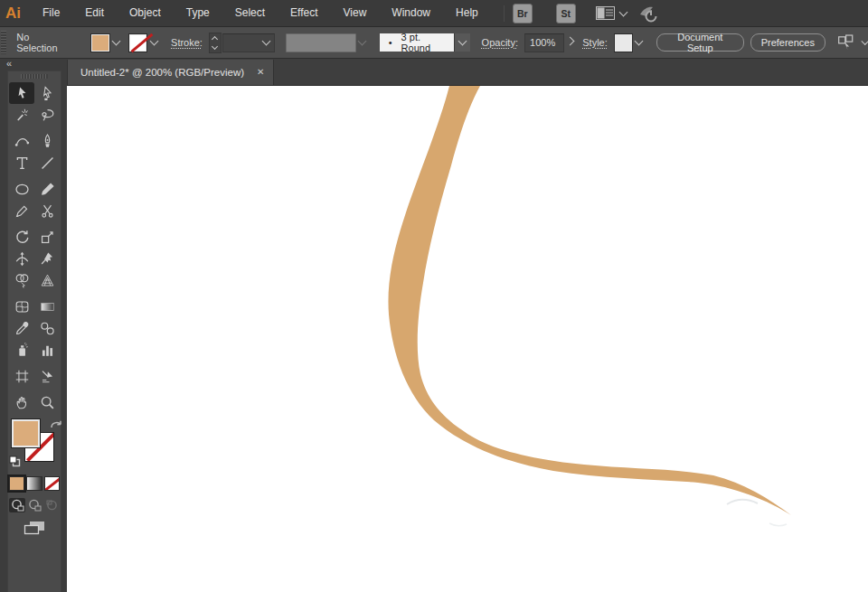 The width and height of the screenshot is (868, 592). Describe the element at coordinates (22, 141) in the screenshot. I see `curvature-tool` at that location.